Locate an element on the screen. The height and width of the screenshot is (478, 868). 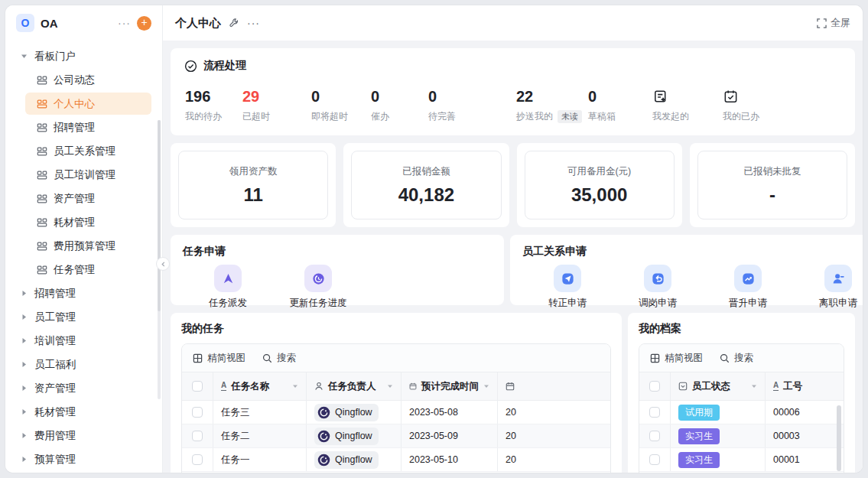
stat-cc-me: 22 抄送我的未读 is located at coordinates (552, 105).